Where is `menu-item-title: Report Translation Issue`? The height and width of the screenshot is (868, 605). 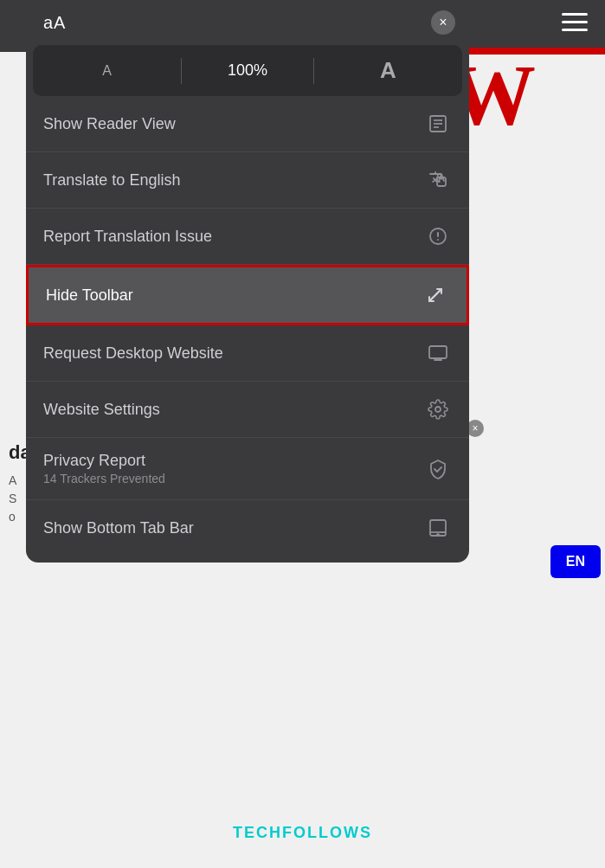 menu-item-title: Report Translation Issue is located at coordinates (128, 237).